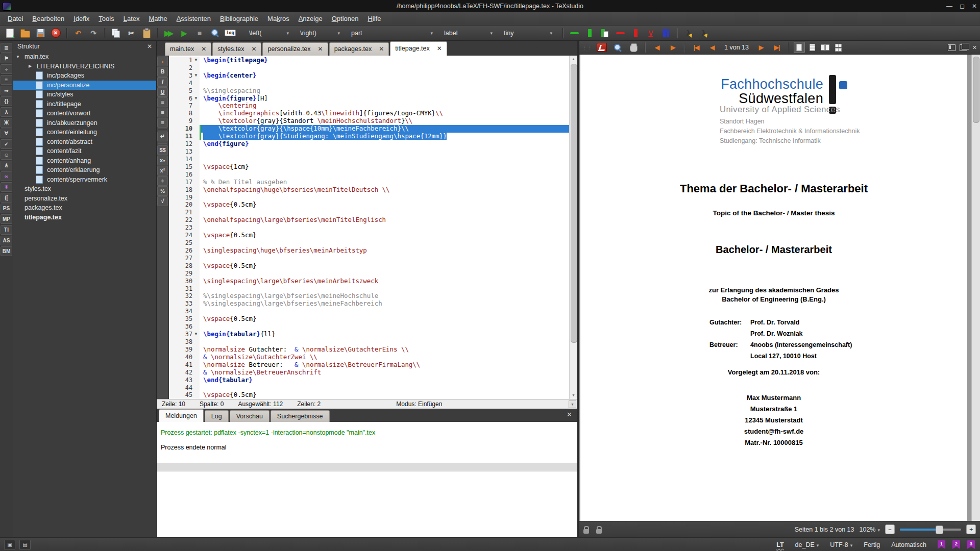  I want to click on delimiters-icon: ([, so click(6, 198).